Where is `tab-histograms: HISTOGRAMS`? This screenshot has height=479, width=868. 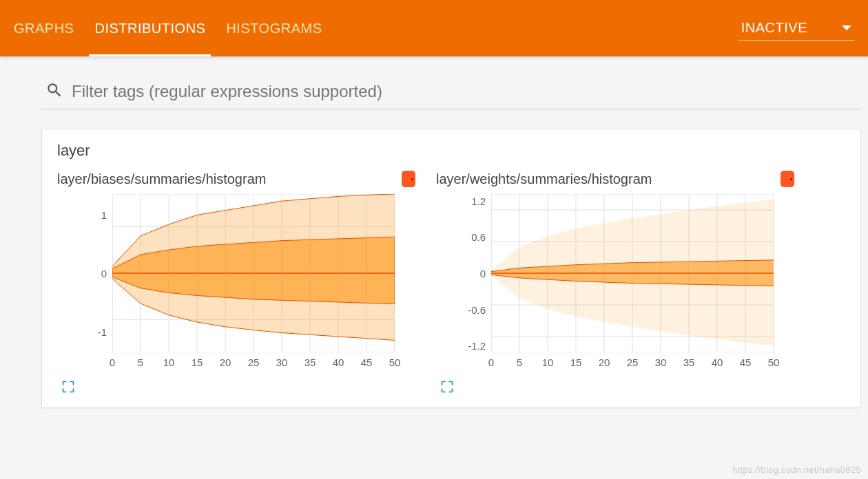 tab-histograms: HISTOGRAMS is located at coordinates (274, 29).